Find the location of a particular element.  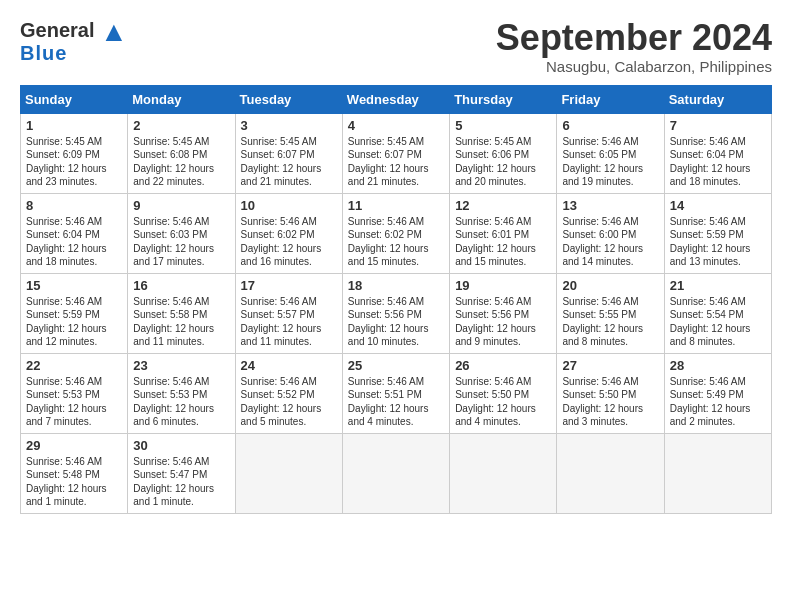

table-row: 25Sunrise: 5:46 AMSunset: 5:51 PMDayligh… is located at coordinates (396, 393).